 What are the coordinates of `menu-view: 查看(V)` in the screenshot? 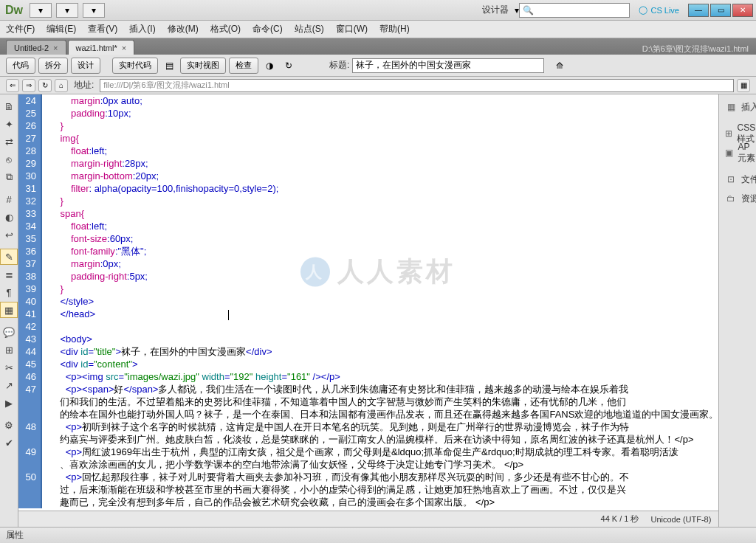 It's located at (103, 30).